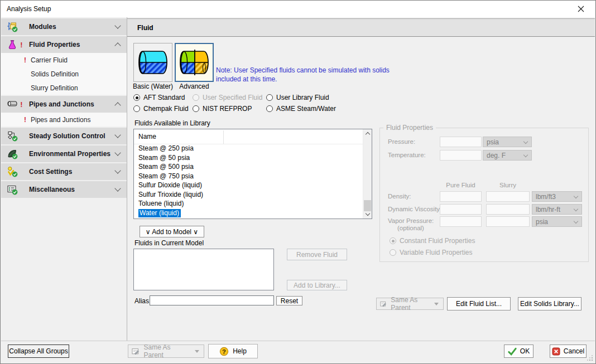 The height and width of the screenshot is (364, 596). I want to click on radio-variable-fluid-properties: Variable Fluid Properties, so click(431, 253).